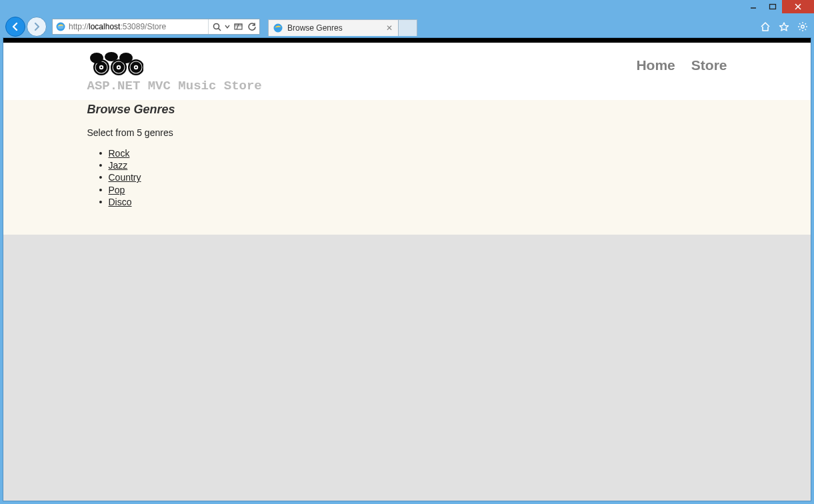 This screenshot has width=814, height=504. Describe the element at coordinates (175, 86) in the screenshot. I see `site-subtitle: ASP.NET MVC Music Store` at that location.